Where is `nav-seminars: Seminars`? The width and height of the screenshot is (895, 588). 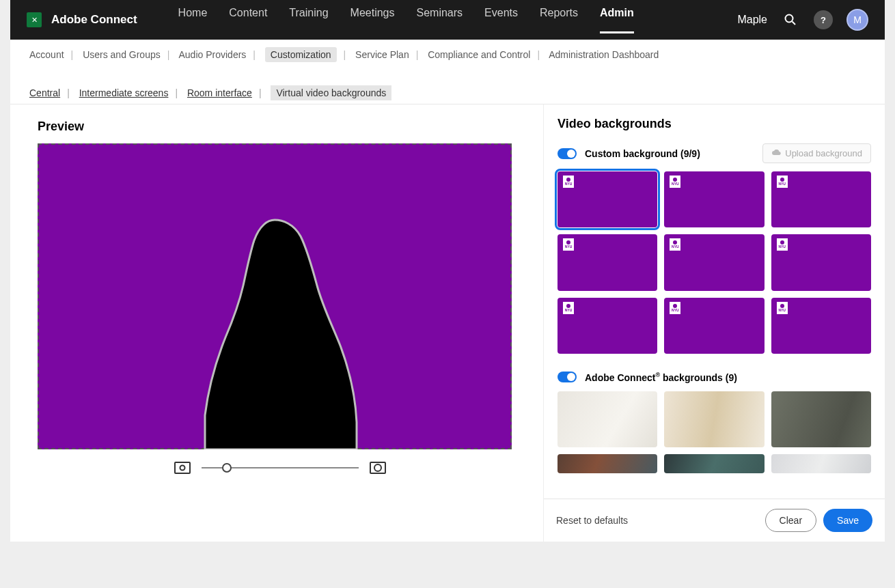
nav-seminars: Seminars is located at coordinates (439, 20).